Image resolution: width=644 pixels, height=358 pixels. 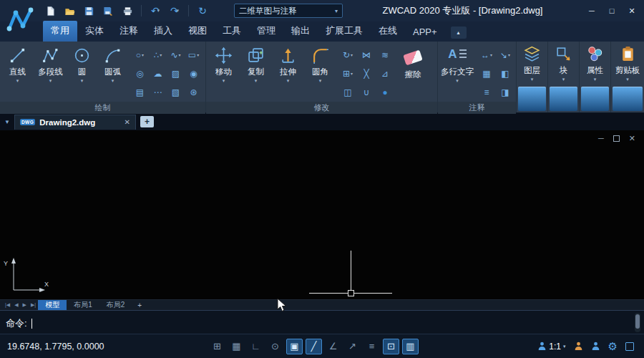 What do you see at coordinates (175, 11) in the screenshot?
I see `redo-icon: ↷▾` at bounding box center [175, 11].